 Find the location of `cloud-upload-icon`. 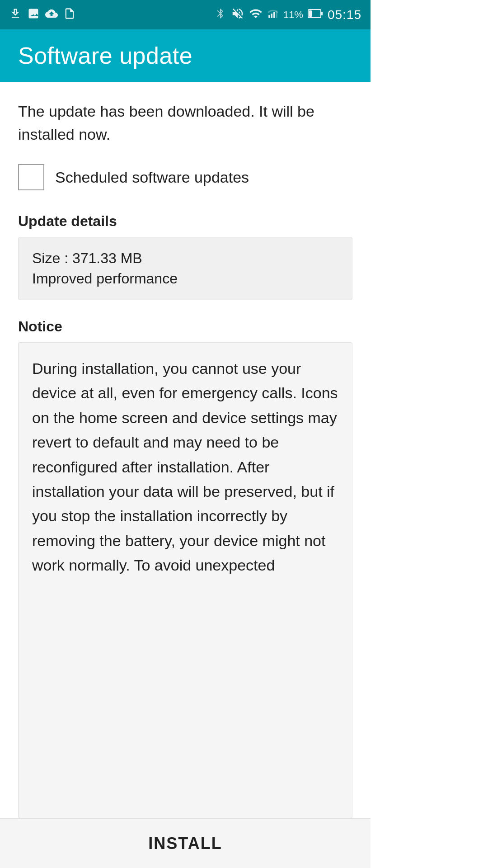

cloud-upload-icon is located at coordinates (52, 15).